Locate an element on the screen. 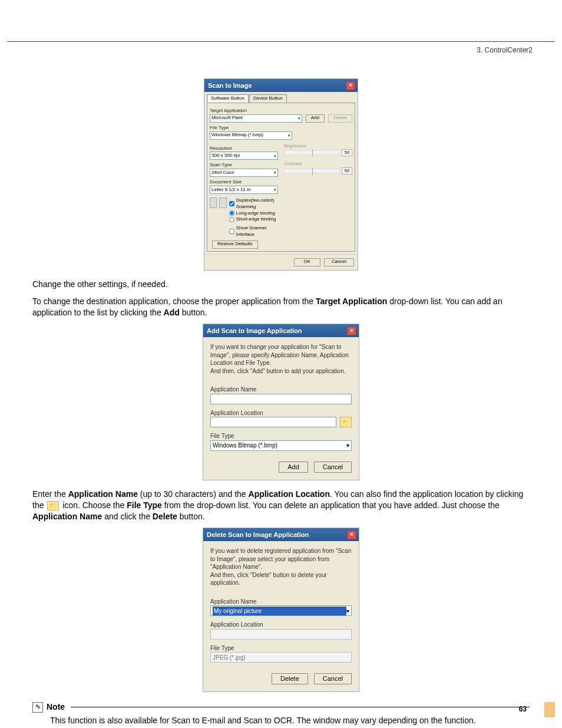 The image size is (562, 728). paragraph-1: Change the other settings, if needed. is located at coordinates (281, 284).